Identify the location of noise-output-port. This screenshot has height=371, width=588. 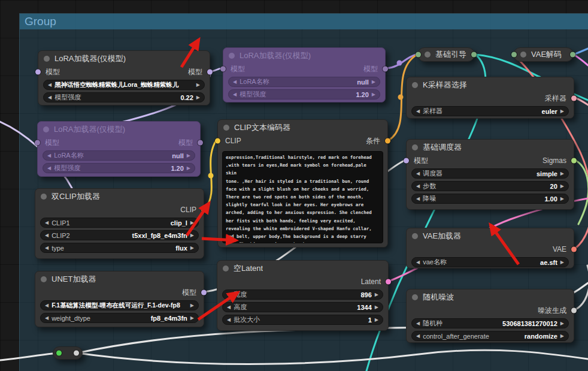
(574, 310).